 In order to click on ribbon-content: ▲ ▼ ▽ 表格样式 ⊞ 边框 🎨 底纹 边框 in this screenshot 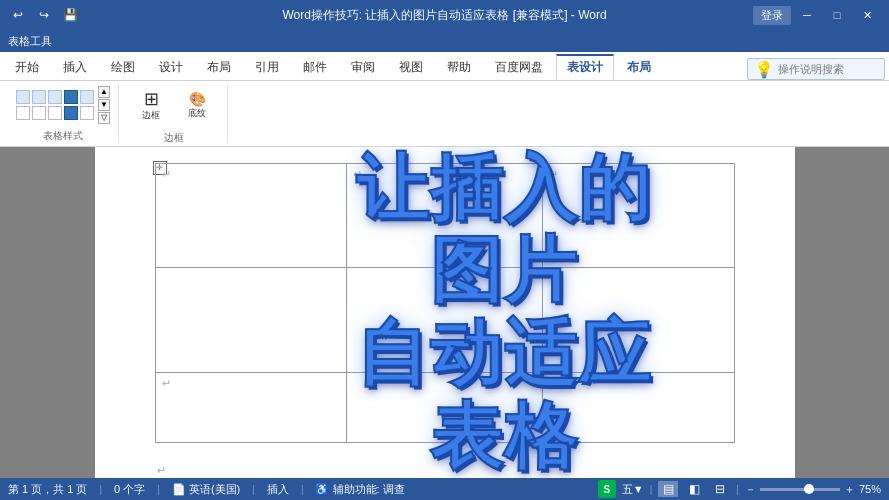, I will do `click(444, 114)`.